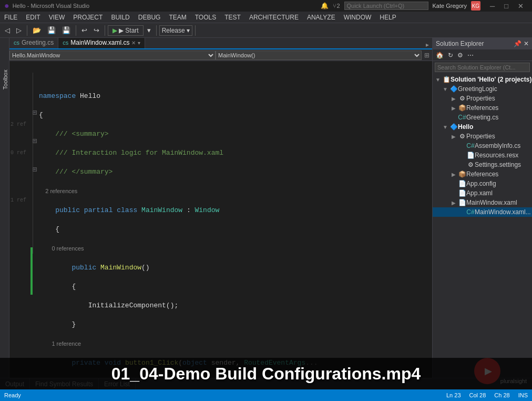 The height and width of the screenshot is (401, 532). I want to click on title-left: ● Hello - Microsoft Visual Studio, so click(47, 6).